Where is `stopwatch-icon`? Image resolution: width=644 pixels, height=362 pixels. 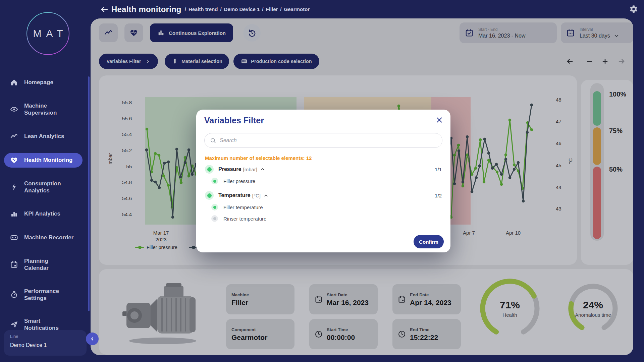
stopwatch-icon is located at coordinates (14, 295).